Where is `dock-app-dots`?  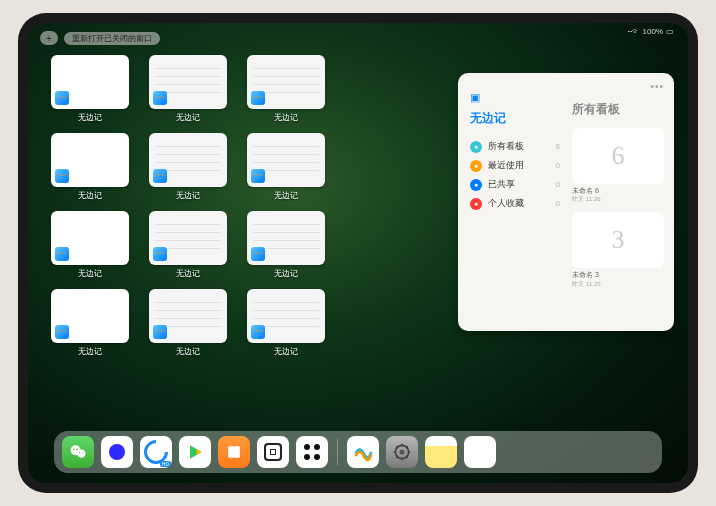
dock-app-dots is located at coordinates (312, 452).